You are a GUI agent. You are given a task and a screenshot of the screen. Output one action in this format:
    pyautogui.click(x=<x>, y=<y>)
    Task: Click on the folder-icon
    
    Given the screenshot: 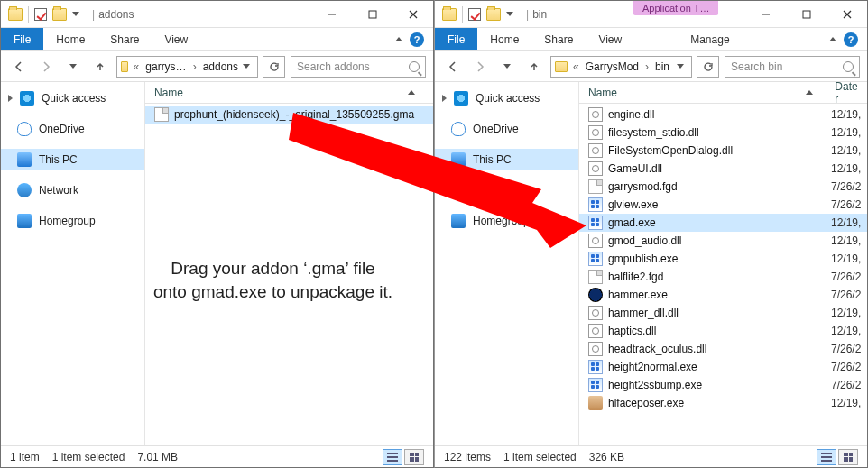 What is the action you would take?
    pyautogui.click(x=561, y=67)
    